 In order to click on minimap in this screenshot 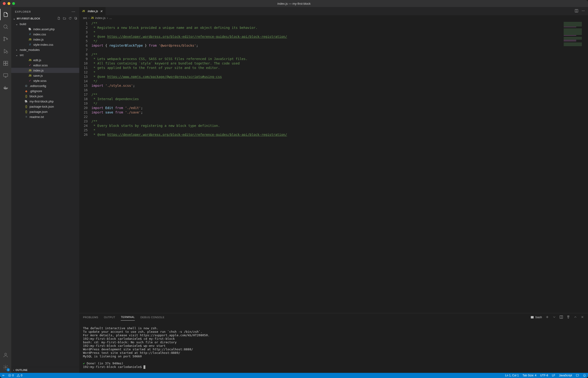, I will do `click(575, 167)`.